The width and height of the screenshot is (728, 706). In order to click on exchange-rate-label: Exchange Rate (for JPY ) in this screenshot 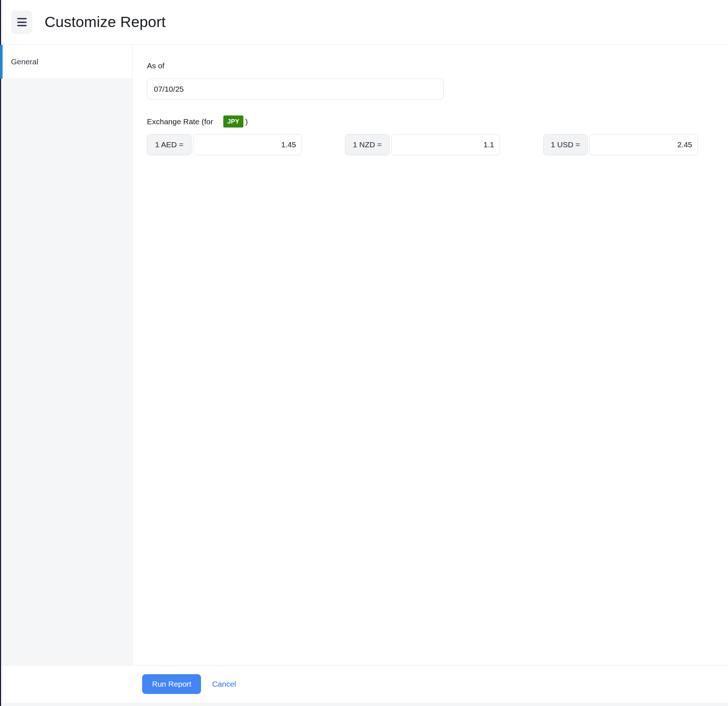, I will do `click(438, 121)`.